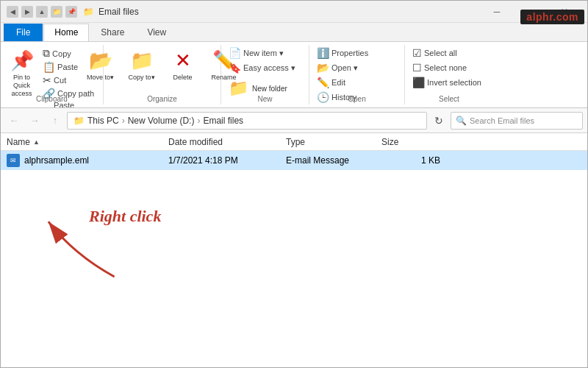  What do you see at coordinates (142, 60) in the screenshot?
I see `copy-to-icon: 📁` at bounding box center [142, 60].